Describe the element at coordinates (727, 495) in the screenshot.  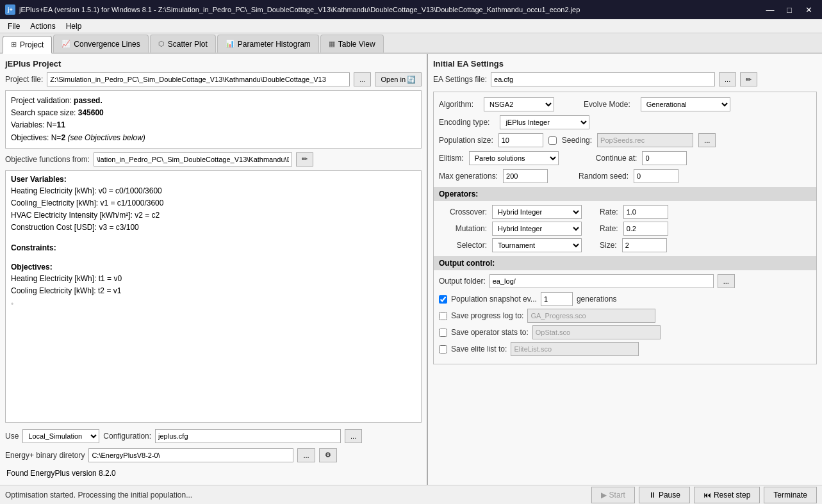
I see `reset-step-button: ⏮ Reset step` at that location.